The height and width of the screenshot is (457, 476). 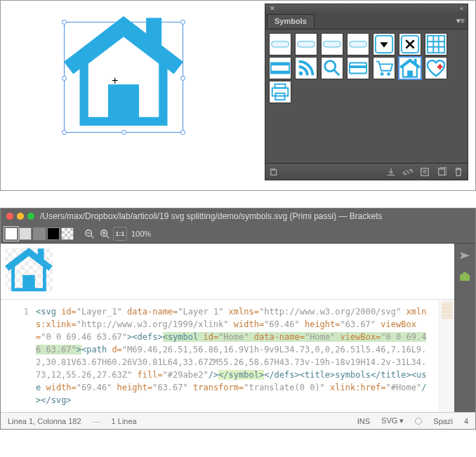 I want to click on symbols-tab: Symbols, so click(x=291, y=21).